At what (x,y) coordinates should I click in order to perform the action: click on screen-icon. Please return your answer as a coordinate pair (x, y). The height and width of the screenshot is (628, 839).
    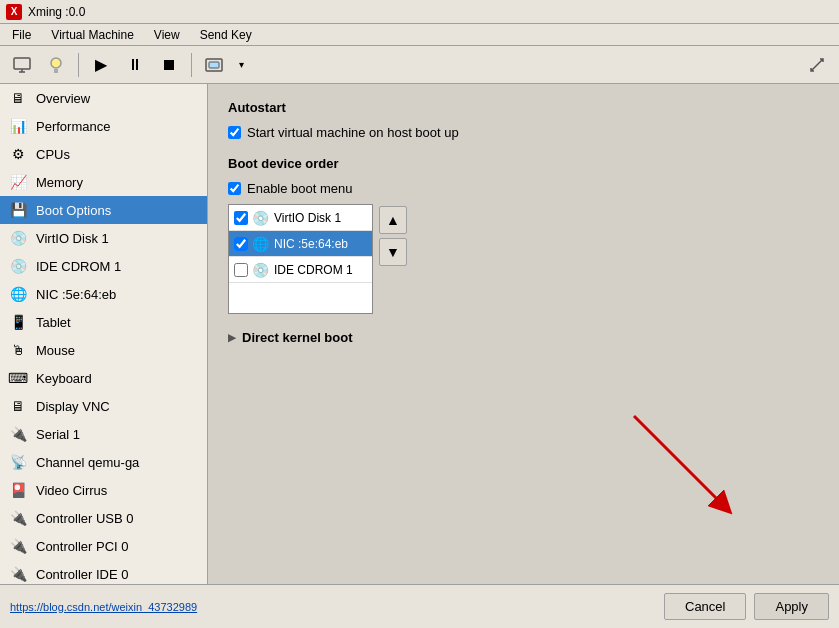
    Looking at the image, I should click on (214, 65).